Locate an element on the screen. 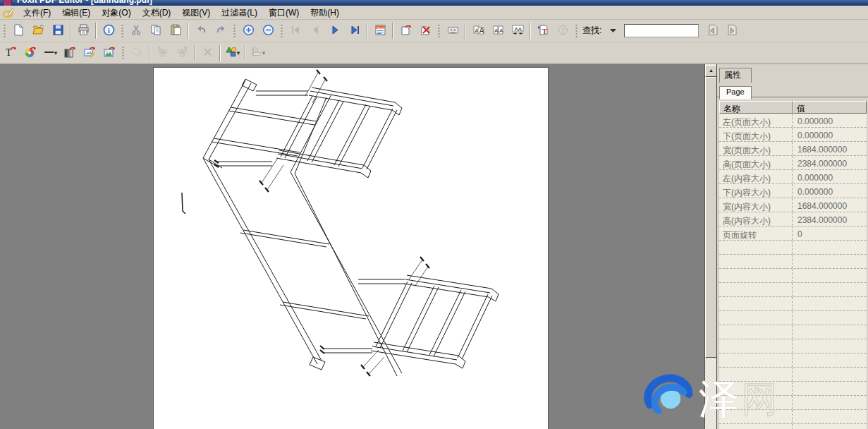 This screenshot has height=429, width=868. add-image-button is located at coordinates (109, 54).